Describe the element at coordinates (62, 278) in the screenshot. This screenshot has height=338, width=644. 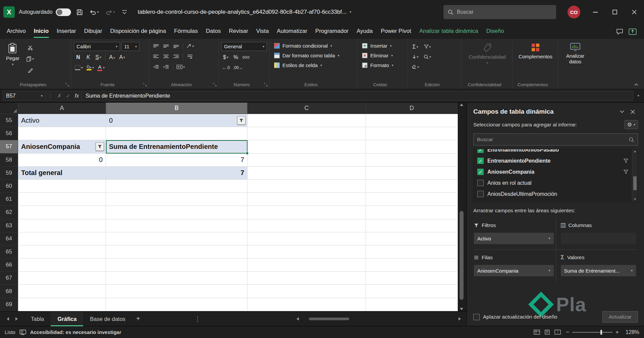
I see `cell-A67` at that location.